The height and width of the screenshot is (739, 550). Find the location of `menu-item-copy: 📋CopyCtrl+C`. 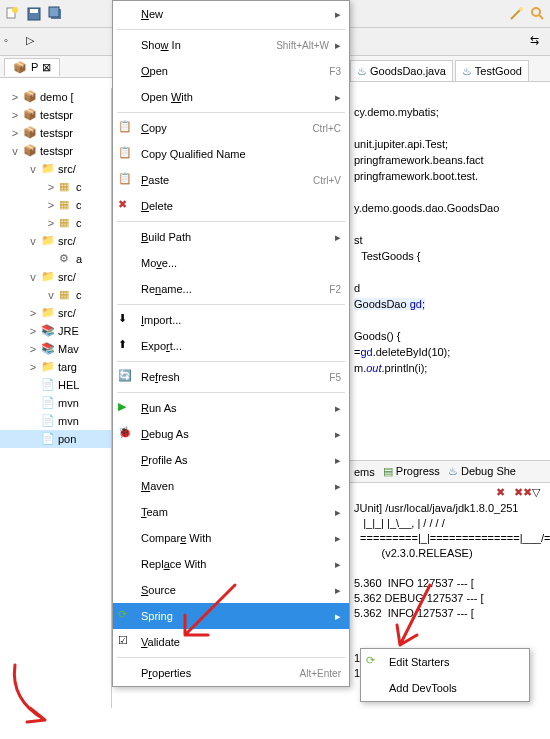

menu-item-copy: 📋CopyCtrl+C is located at coordinates (231, 128).